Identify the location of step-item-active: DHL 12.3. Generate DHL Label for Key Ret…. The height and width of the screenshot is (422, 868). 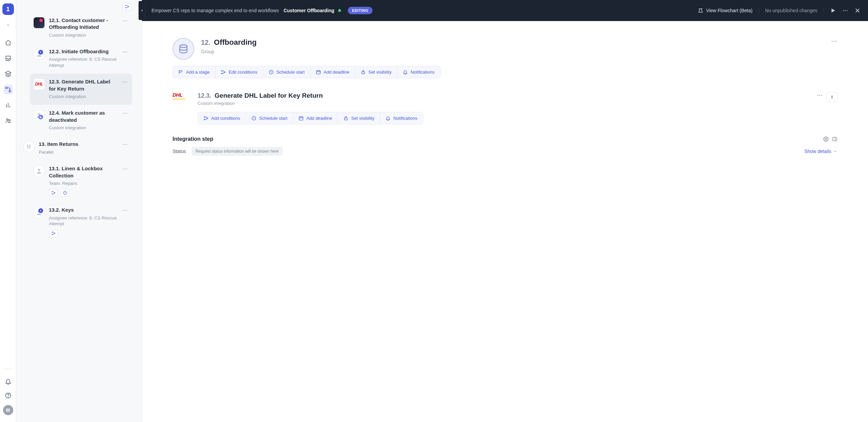
(81, 89).